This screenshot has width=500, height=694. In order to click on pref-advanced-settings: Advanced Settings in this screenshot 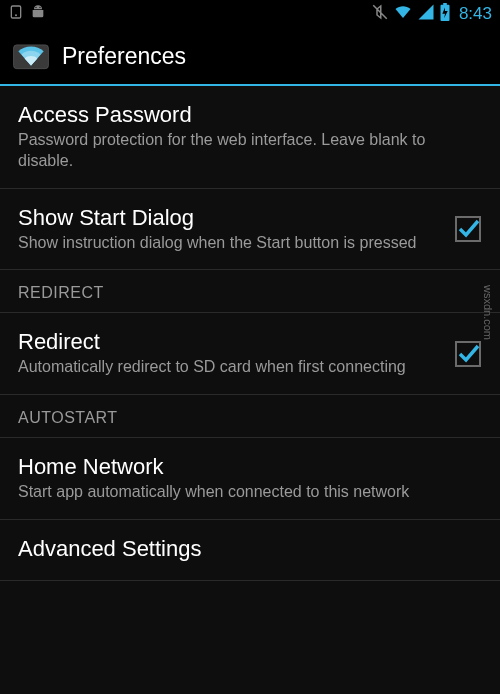, I will do `click(250, 550)`.